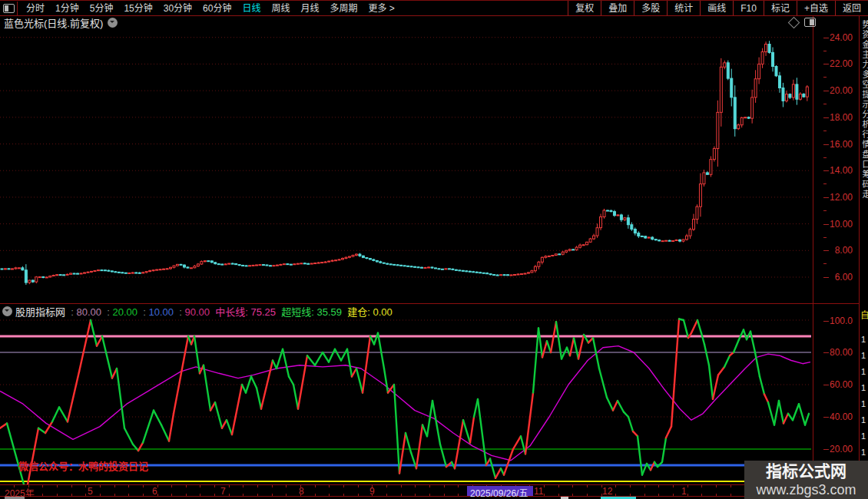 This screenshot has height=499, width=868. What do you see at coordinates (841, 144) in the screenshot?
I see `axis-label: 16.00` at bounding box center [841, 144].